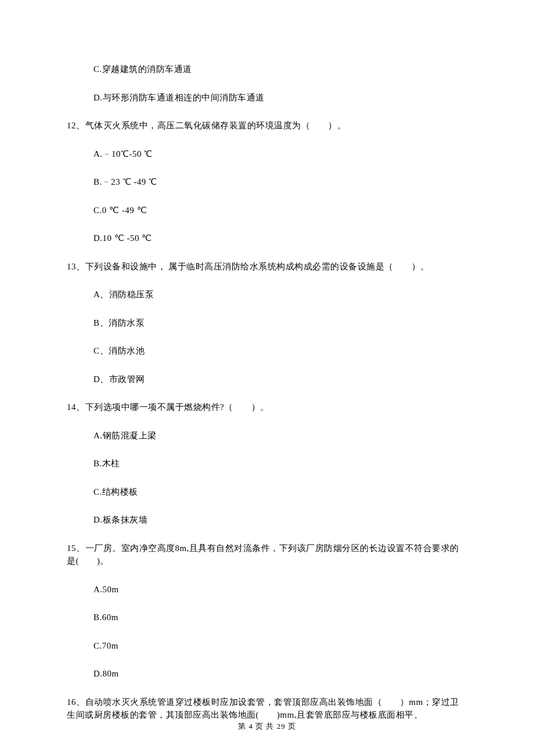  Describe the element at coordinates (267, 267) in the screenshot. I see `q13-stem: 13、下列设备和设施中， 属于临时高压消防给水系统构成构成必需的设备设施是（ ）…` at that location.